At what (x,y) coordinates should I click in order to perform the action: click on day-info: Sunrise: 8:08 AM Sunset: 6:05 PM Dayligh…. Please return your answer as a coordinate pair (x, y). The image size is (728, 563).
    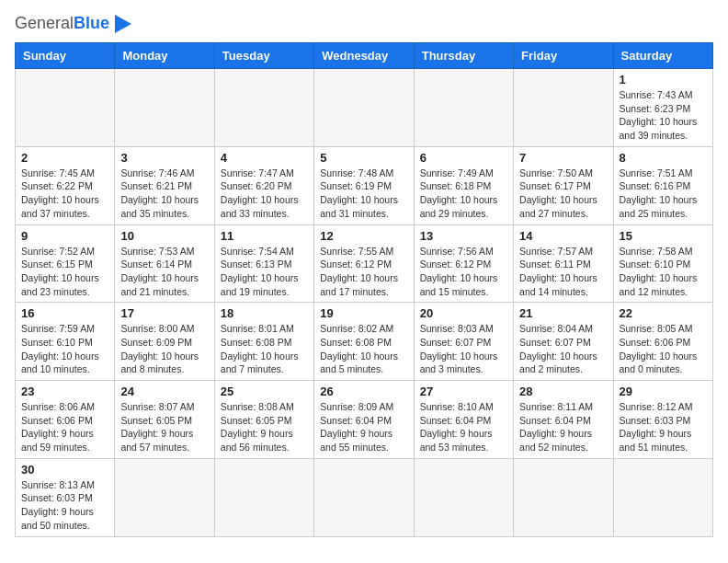
    Looking at the image, I should click on (265, 427).